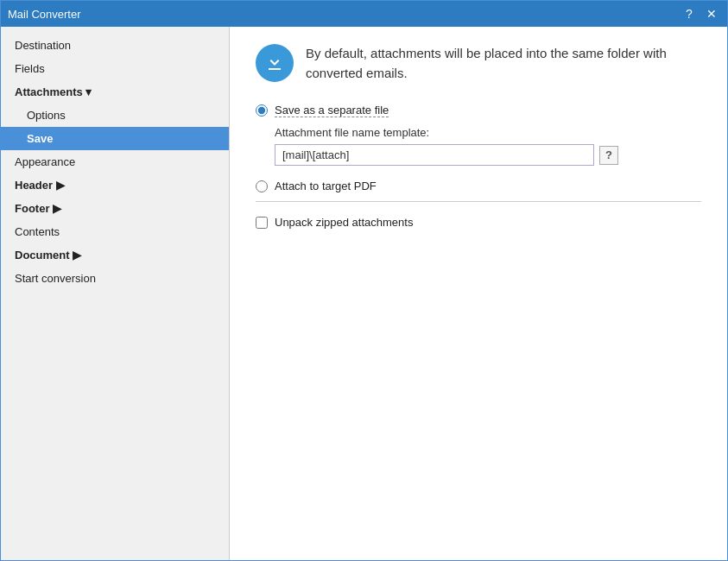 This screenshot has width=728, height=561. What do you see at coordinates (262, 186) in the screenshot?
I see `attach-to-pdf-radio` at bounding box center [262, 186].